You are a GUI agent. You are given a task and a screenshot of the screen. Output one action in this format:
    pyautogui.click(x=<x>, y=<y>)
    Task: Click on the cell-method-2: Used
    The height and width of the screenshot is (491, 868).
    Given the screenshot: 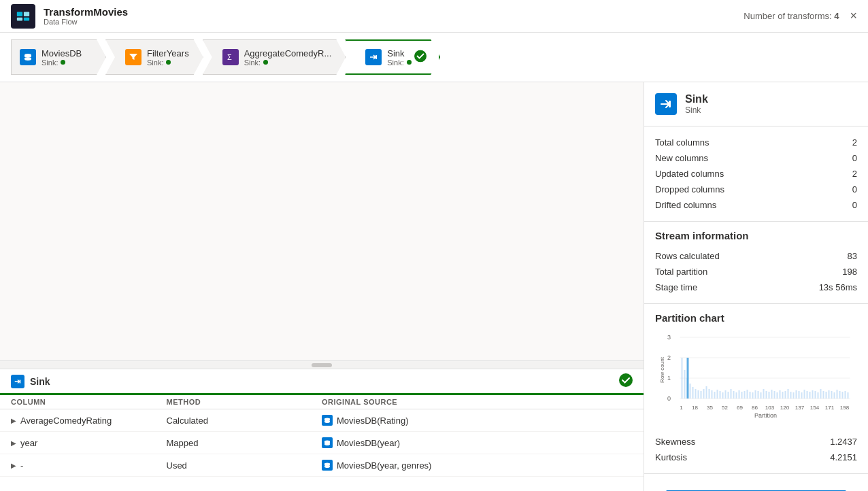 What is the action you would take?
    pyautogui.click(x=245, y=465)
    